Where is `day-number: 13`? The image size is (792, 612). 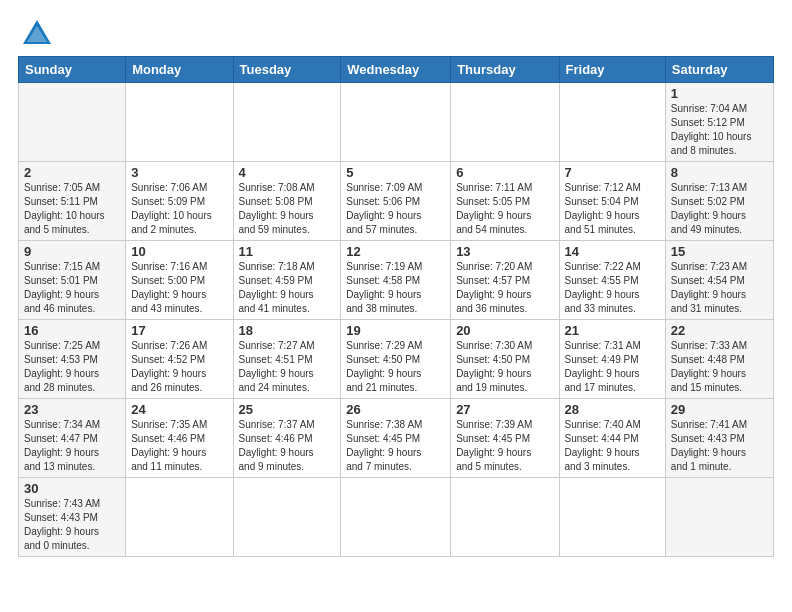
day-number: 13 is located at coordinates (504, 252).